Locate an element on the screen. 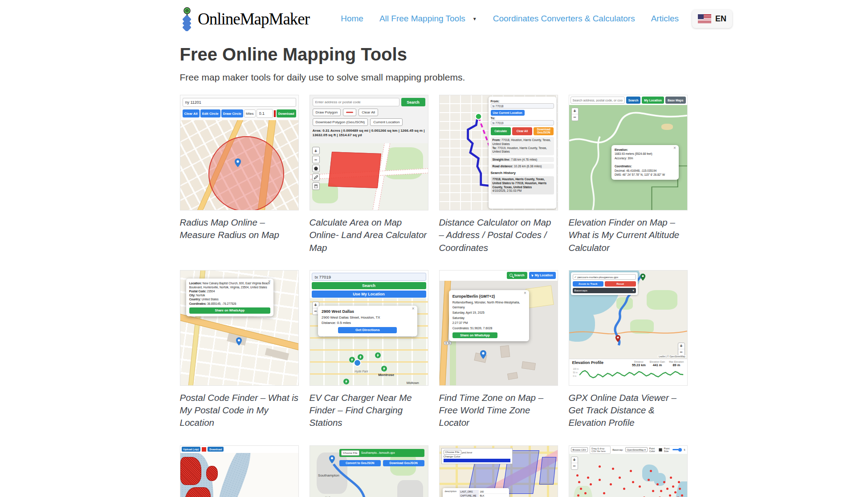 This screenshot has height=497, width=868. site-logo: OnlineMapMaker is located at coordinates (245, 19).